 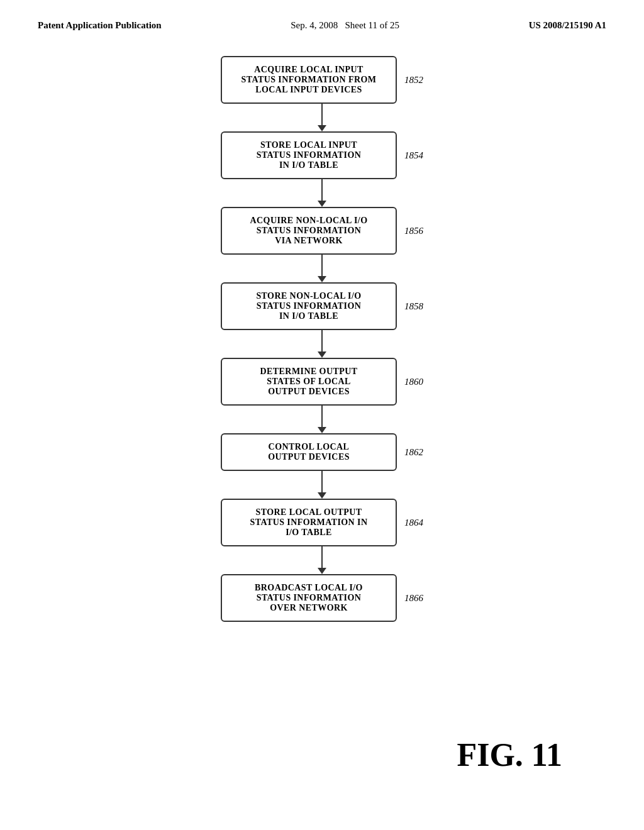 I want to click on publication-date: Sep. 4, 2008, so click(x=314, y=25).